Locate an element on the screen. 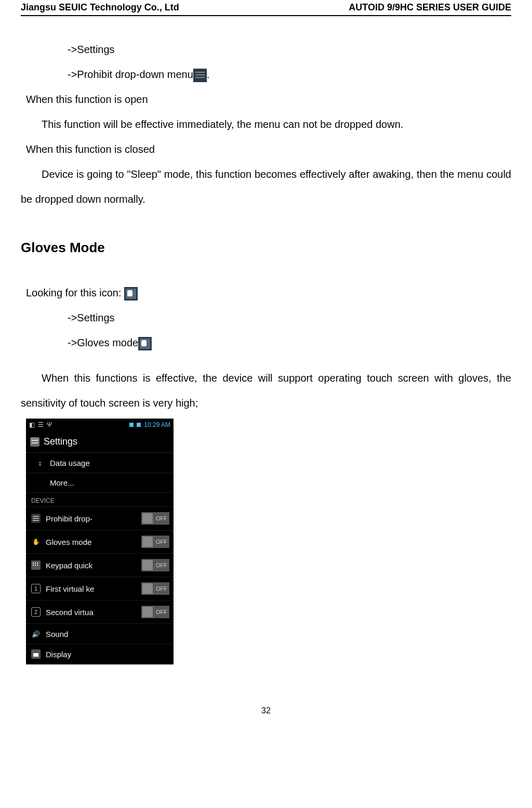 The image size is (532, 808). list-label: Prohibit drop- is located at coordinates (91, 519).